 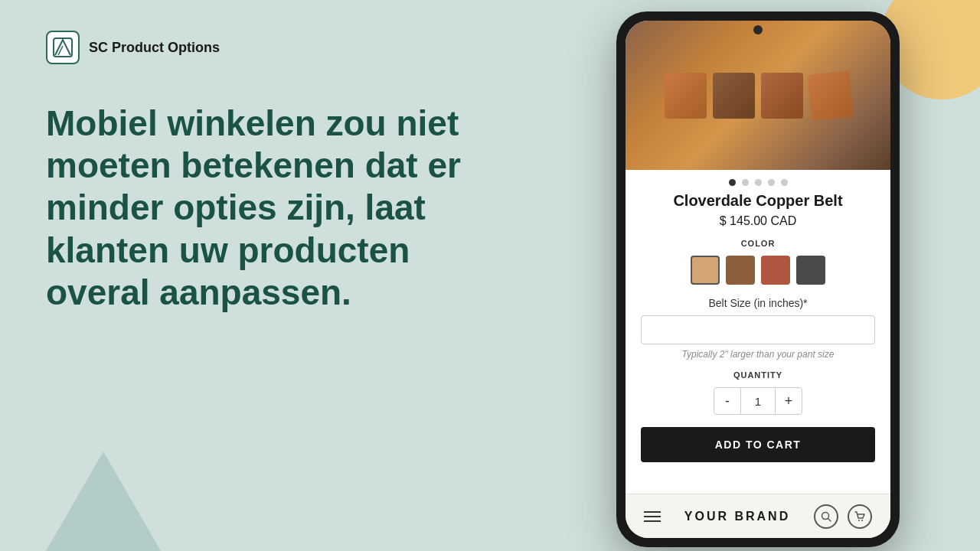 I want to click on brand-logo, so click(x=63, y=47).